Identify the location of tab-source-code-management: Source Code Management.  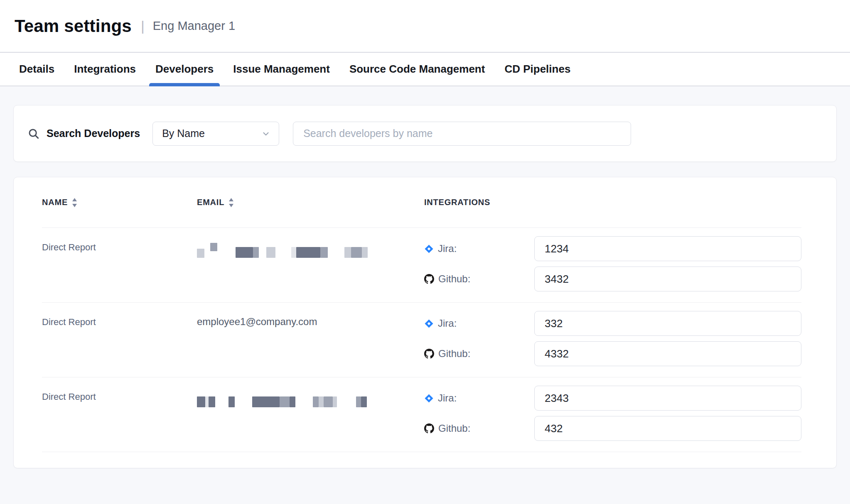
(417, 69).